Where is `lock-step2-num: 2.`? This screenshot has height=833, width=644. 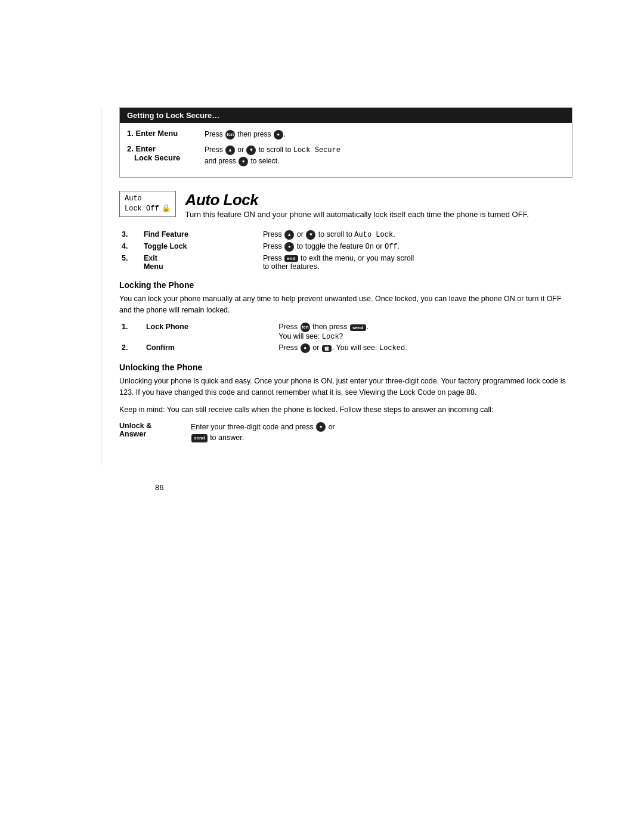 lock-step2-num: 2. is located at coordinates (131, 348).